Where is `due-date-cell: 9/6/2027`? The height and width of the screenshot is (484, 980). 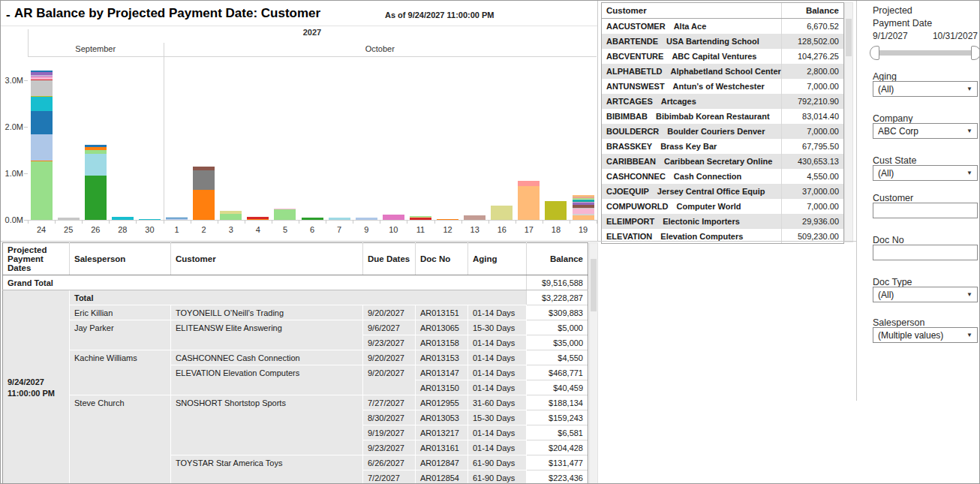 due-date-cell: 9/6/2027 is located at coordinates (389, 328).